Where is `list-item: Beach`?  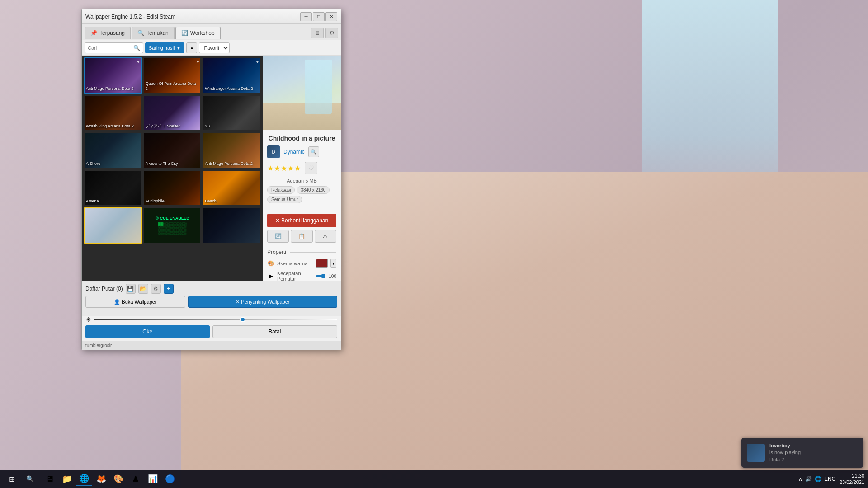 list-item: Beach is located at coordinates (231, 188).